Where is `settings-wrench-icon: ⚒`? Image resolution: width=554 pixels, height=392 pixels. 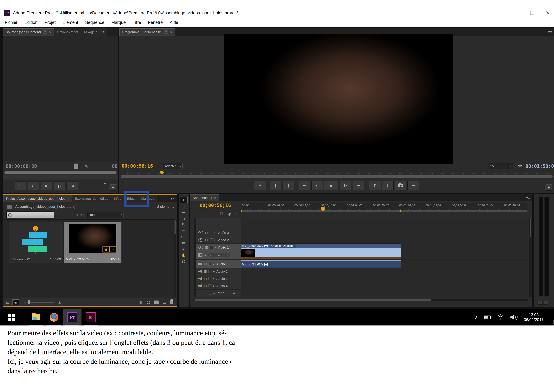 settings-wrench-icon: ⚒ is located at coordinates (520, 166).